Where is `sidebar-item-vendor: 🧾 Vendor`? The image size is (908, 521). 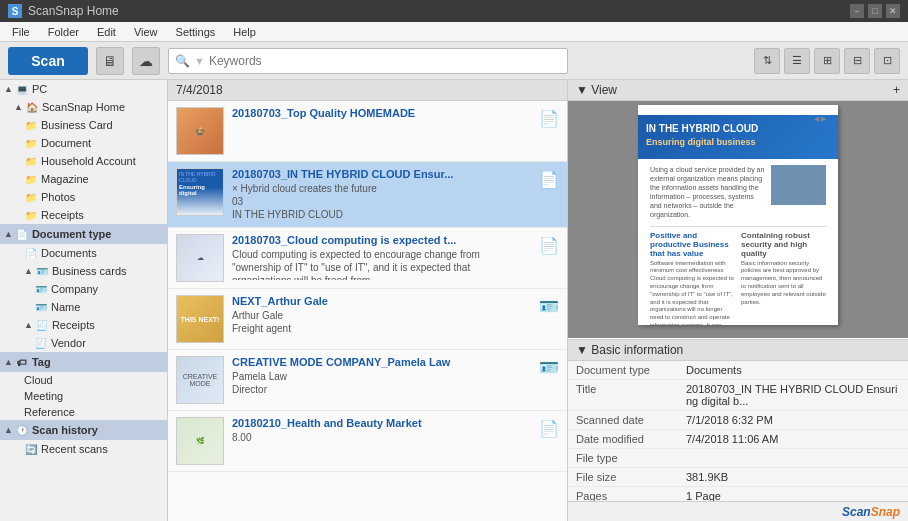
sidebar-item-vendor: 🧾 Vendor is located at coordinates (84, 343).